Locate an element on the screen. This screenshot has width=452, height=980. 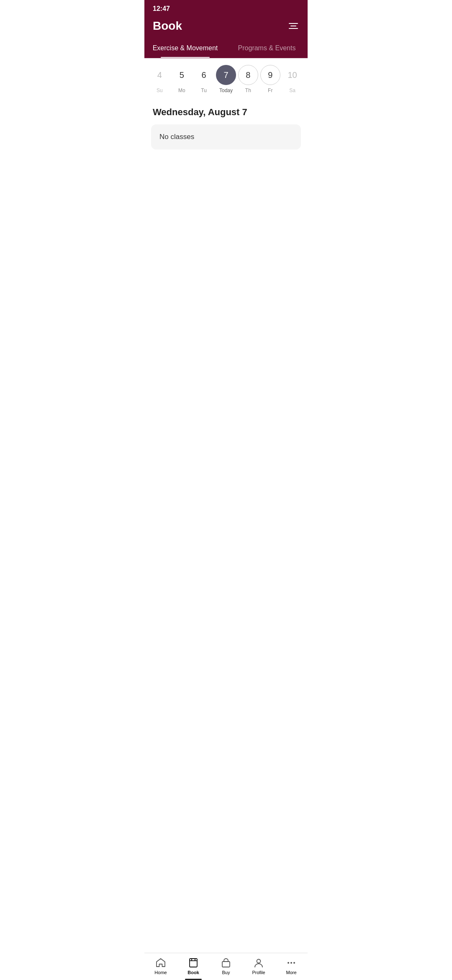
status-time: 12:47 is located at coordinates (162, 8).